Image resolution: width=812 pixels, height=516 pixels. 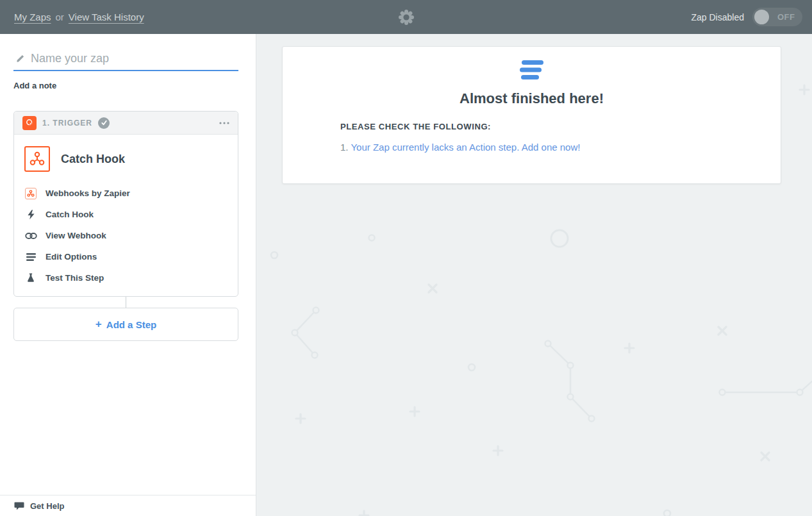 What do you see at coordinates (29, 123) in the screenshot?
I see `trigger-badge` at bounding box center [29, 123].